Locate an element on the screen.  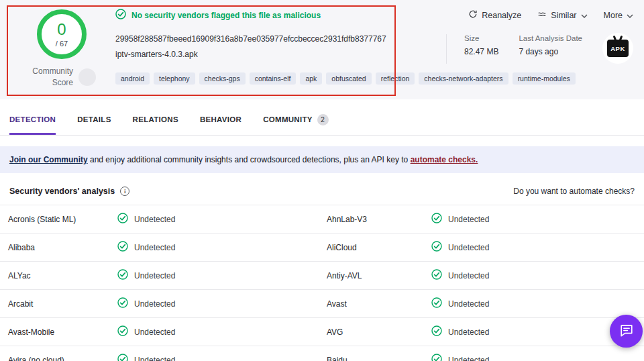
report-tabs: DETECTION DETAILS RELATIONS BEHAVIOR COM… is located at coordinates (322, 121).